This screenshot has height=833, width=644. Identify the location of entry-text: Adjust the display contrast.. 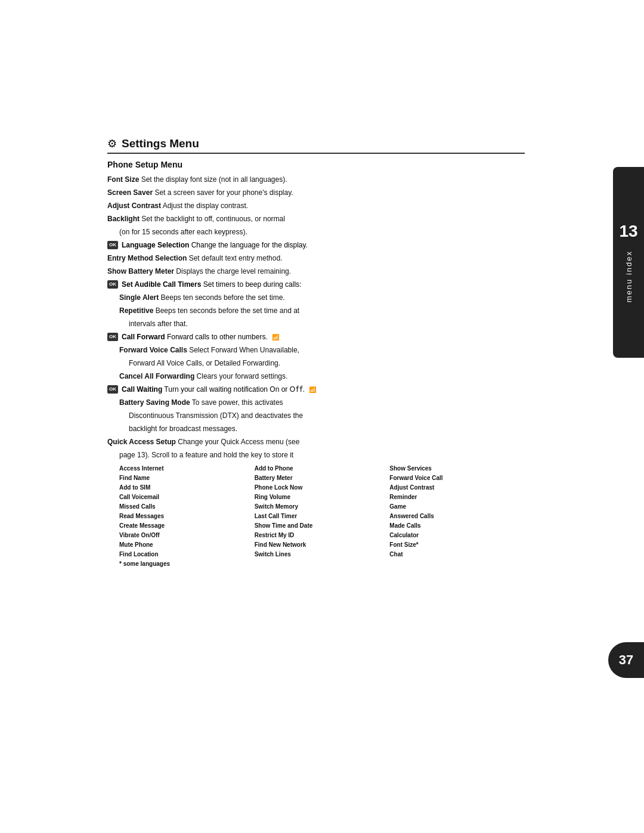
(205, 206).